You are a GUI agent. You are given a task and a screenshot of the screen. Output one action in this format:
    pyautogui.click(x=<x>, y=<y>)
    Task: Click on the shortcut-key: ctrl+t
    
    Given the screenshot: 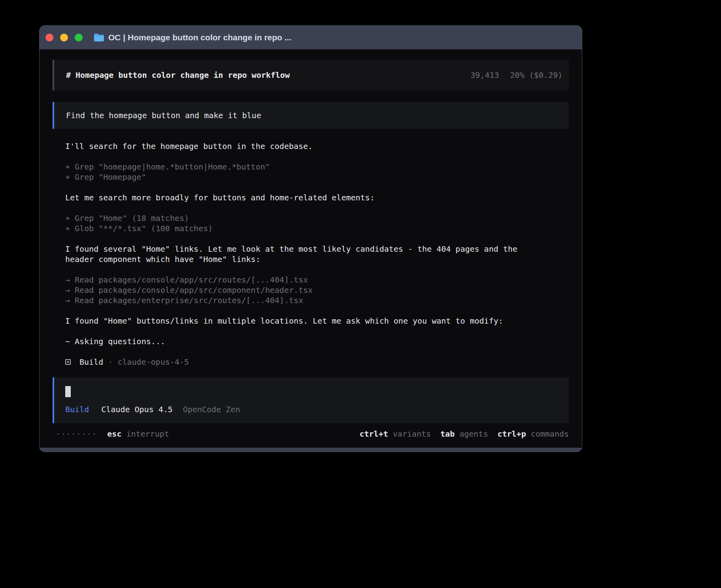 What is the action you would take?
    pyautogui.click(x=374, y=434)
    